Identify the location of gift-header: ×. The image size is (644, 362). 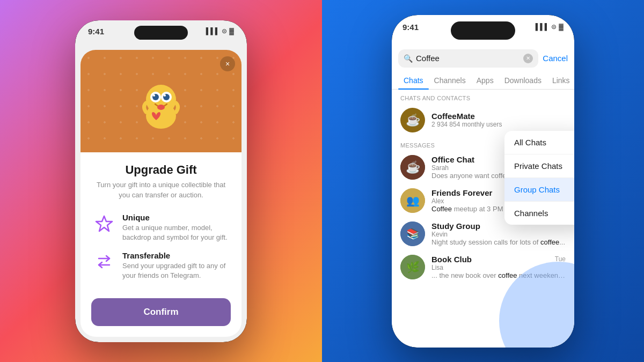
(161, 101).